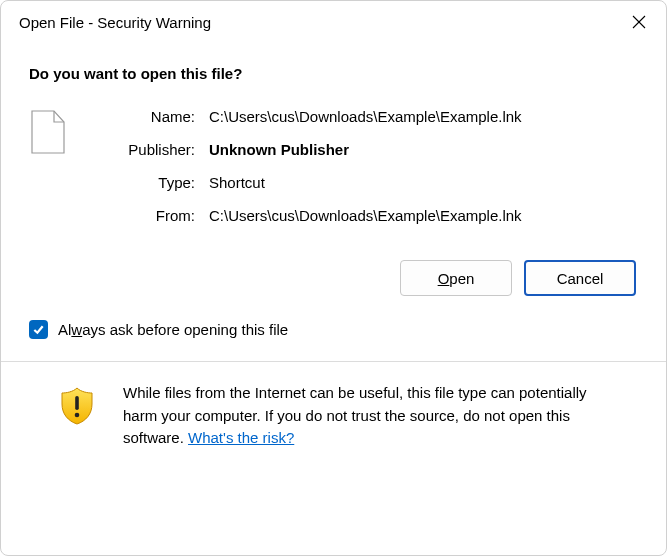 The image size is (667, 556). I want to click on chk-accel: w, so click(76, 330).